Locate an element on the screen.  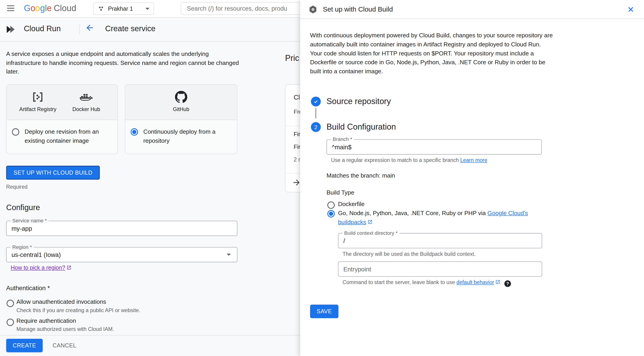
step-connector is located at coordinates (316, 113).